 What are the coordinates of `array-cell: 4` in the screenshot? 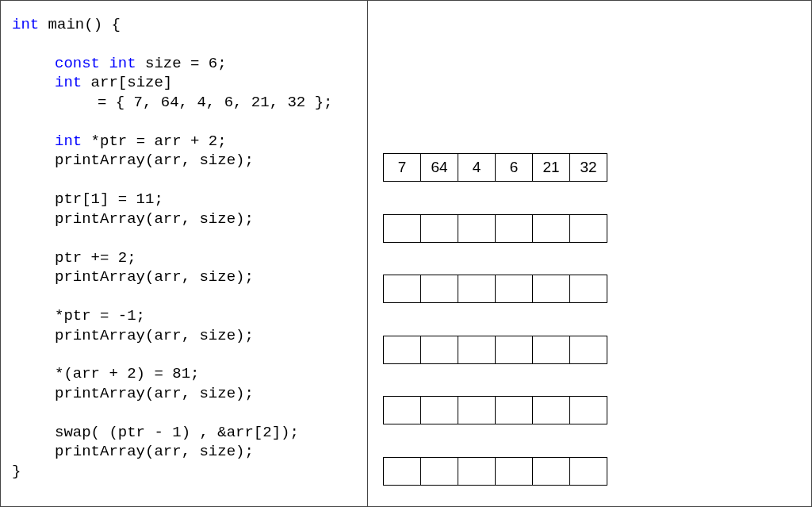 It's located at (477, 167).